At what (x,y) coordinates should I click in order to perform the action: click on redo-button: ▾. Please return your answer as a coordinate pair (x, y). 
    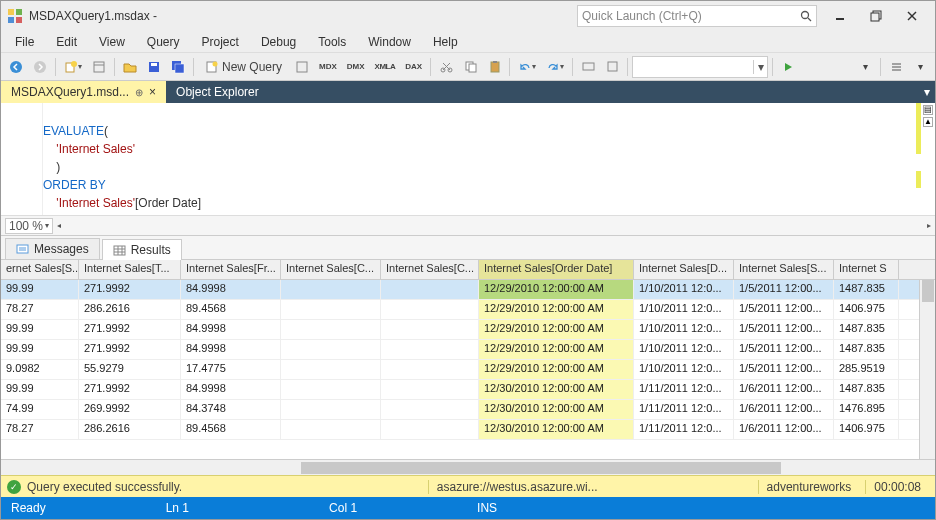
    Looking at the image, I should click on (555, 67).